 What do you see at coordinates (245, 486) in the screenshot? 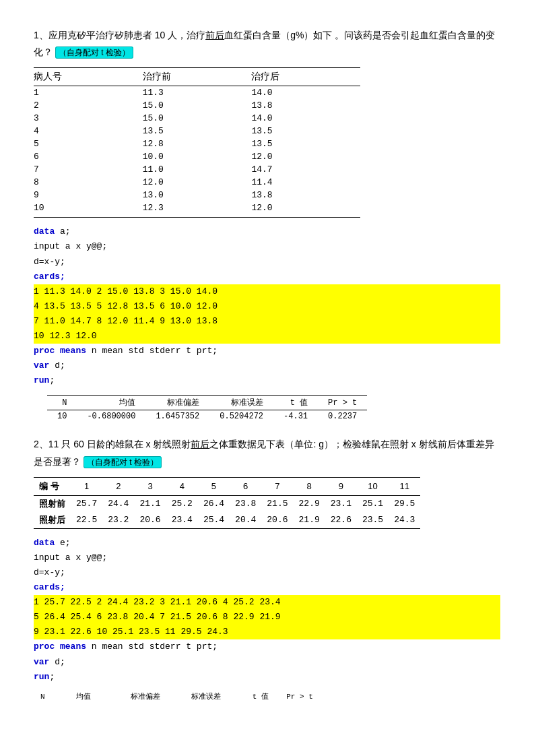
I see `table2-header: 6` at bounding box center [245, 486].